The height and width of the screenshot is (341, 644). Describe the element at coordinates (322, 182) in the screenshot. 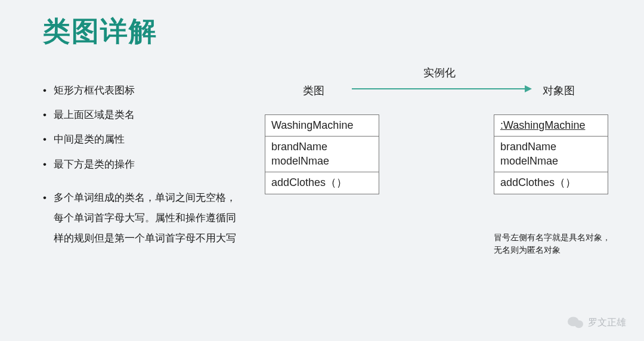

I see `class-op-compartment: addClothes（）` at that location.